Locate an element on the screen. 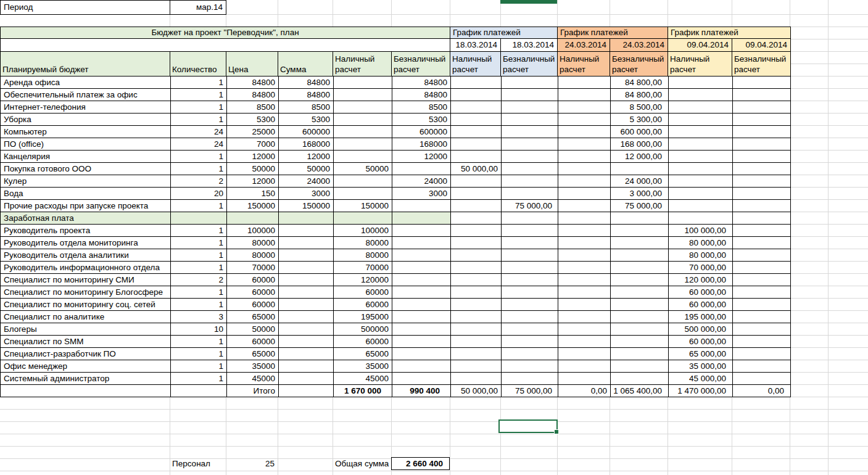  row-label: Офис менеджер is located at coordinates (36, 366).